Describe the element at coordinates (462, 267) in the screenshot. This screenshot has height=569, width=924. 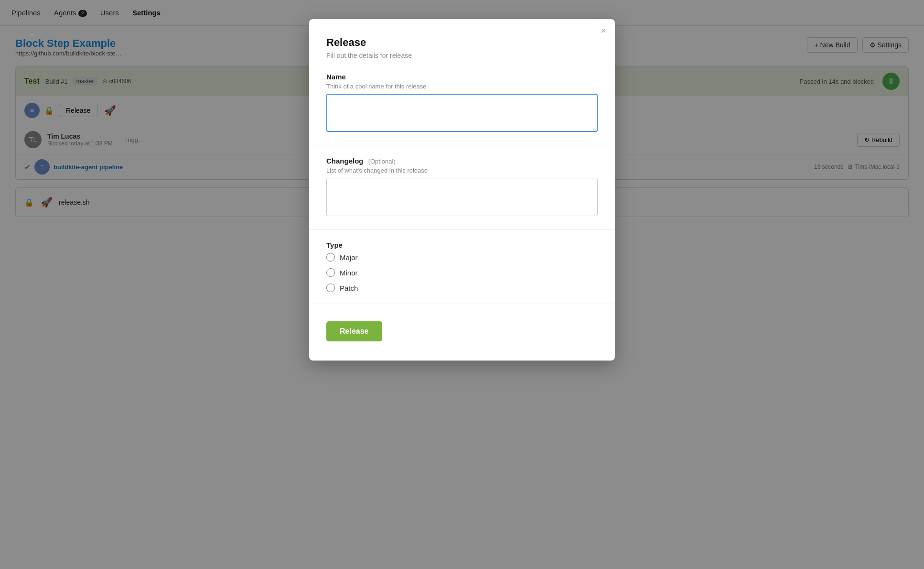
I see `type-form-group: Type Major Minor Patch` at that location.